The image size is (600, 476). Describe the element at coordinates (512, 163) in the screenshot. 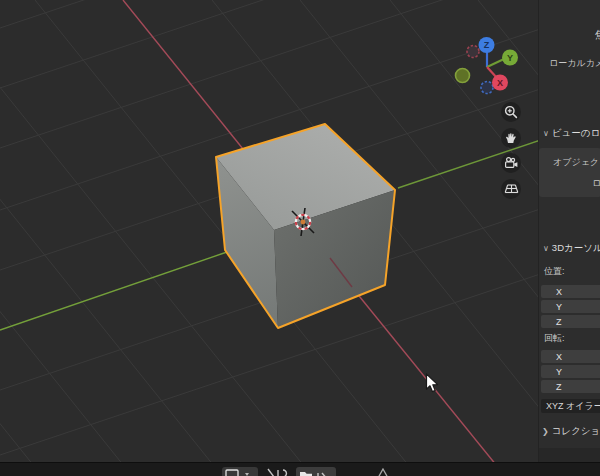

I see `camera-icon` at that location.